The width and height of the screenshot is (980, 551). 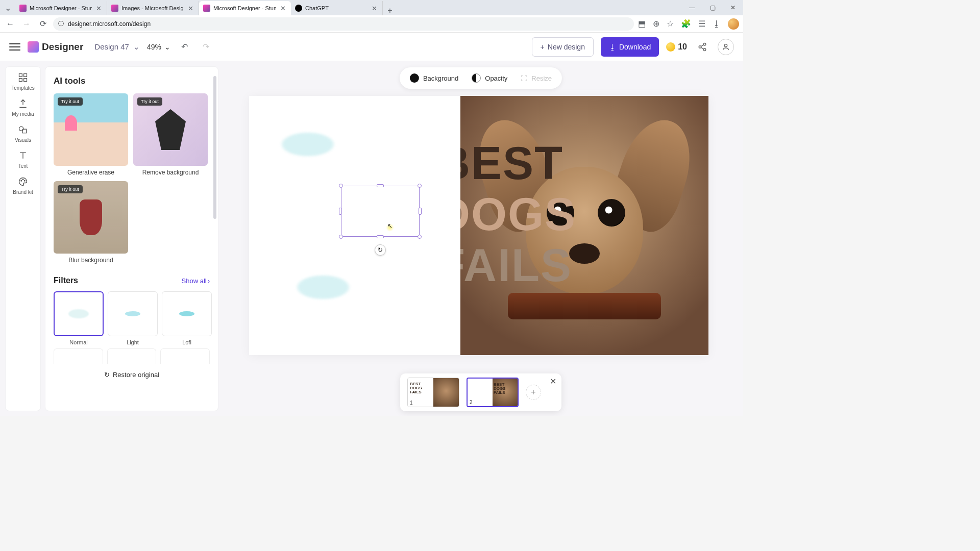 I want to click on resize-handle-mb, so click(x=380, y=237).